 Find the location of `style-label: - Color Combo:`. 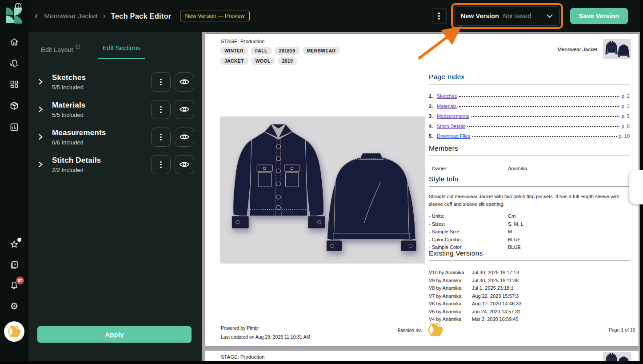

style-label: - Color Combo: is located at coordinates (468, 240).